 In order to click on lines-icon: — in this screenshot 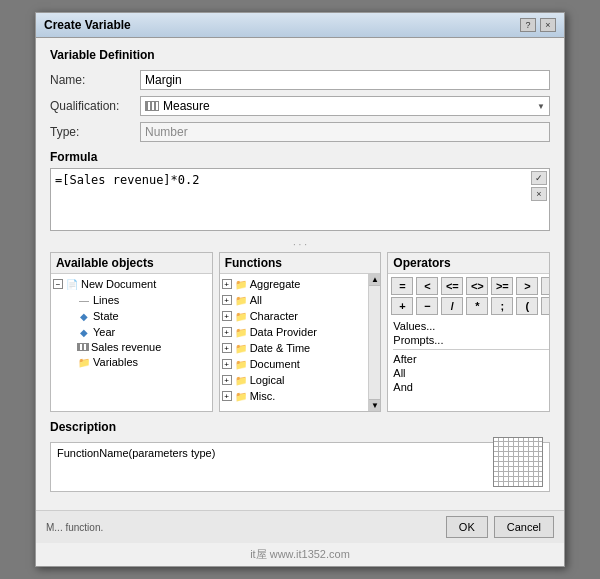, I will do `click(84, 300)`.